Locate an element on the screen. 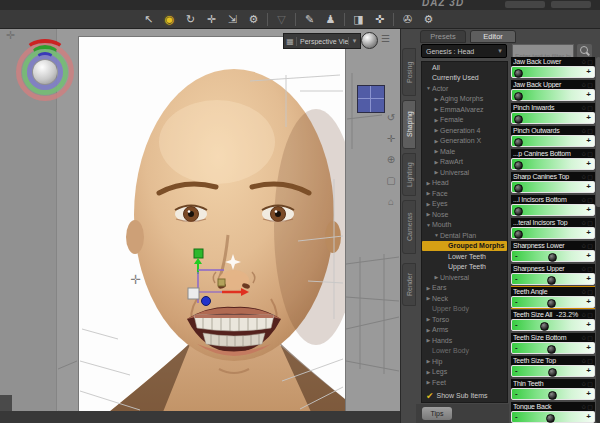  scrollbar is located at coordinates (598, 240).